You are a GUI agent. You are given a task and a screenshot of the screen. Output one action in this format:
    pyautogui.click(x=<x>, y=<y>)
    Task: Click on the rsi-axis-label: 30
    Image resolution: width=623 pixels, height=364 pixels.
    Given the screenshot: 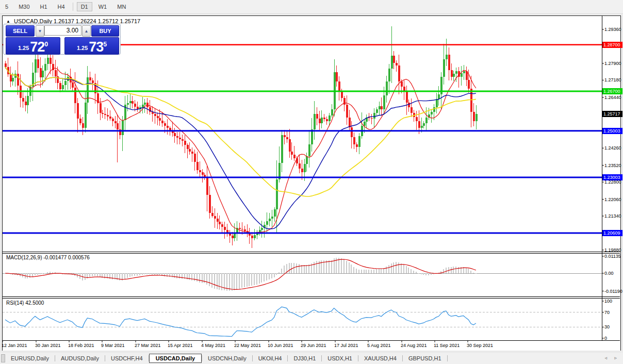 What is the action you would take?
    pyautogui.click(x=607, y=327)
    